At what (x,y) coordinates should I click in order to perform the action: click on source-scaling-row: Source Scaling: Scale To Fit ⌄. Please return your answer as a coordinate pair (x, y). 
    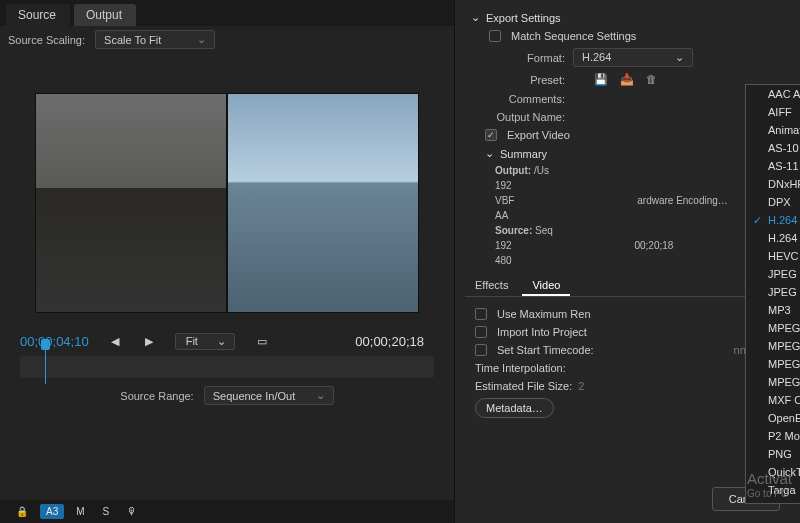
    Looking at the image, I should click on (227, 40).